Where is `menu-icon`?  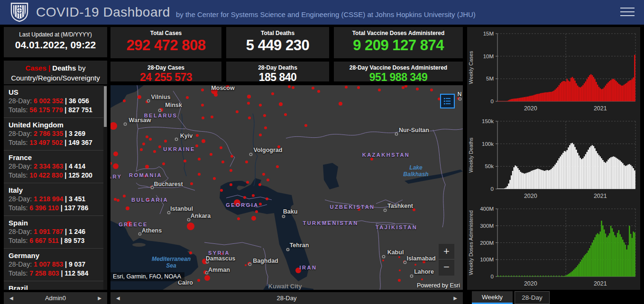 menu-icon is located at coordinates (627, 12).